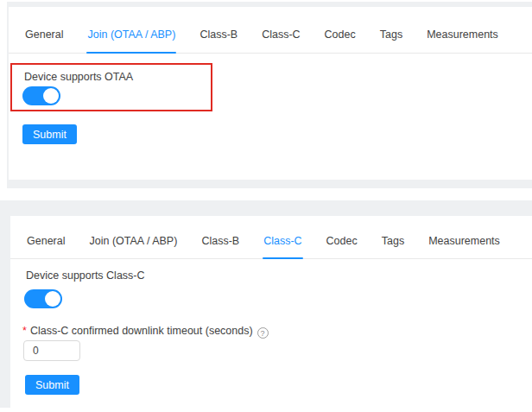 This screenshot has width=532, height=412. Describe the element at coordinates (41, 96) in the screenshot. I see `otaa-toggle` at that location.